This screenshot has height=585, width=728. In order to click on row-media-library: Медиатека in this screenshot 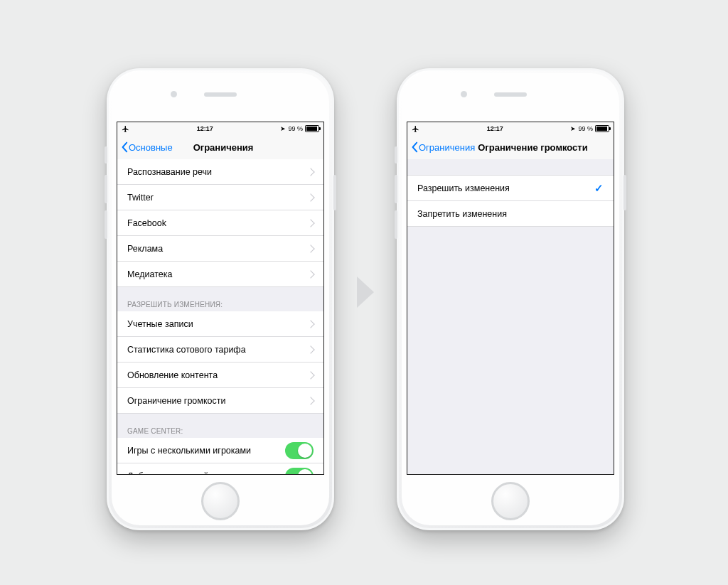, I will do `click(220, 274)`.